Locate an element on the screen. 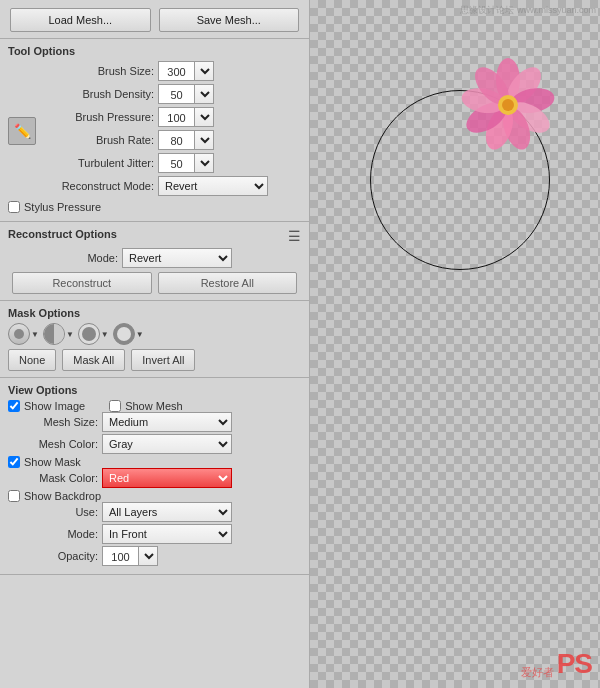 Image resolution: width=600 pixels, height=688 pixels. mesh-color-label: Mesh Color: is located at coordinates (63, 444).